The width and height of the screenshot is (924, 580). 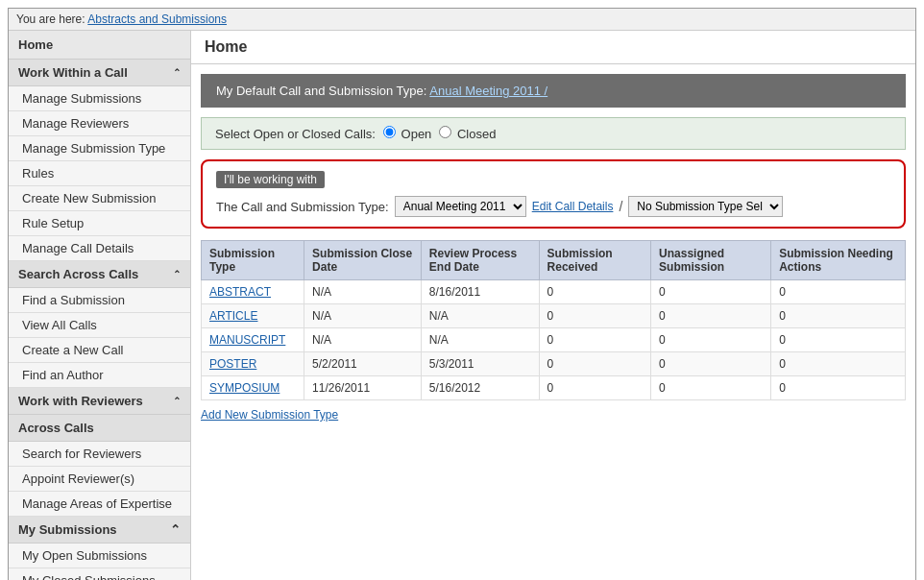 I want to click on call-label: The Call and Submission Type:, so click(x=303, y=207).